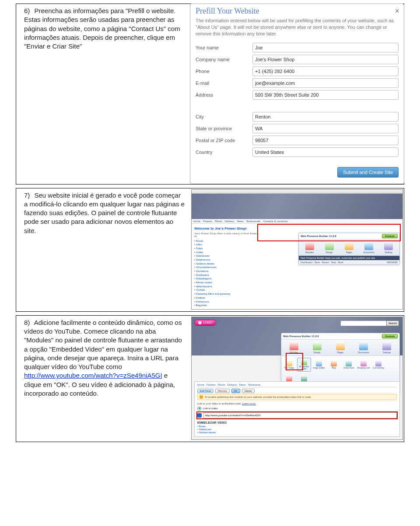 This screenshot has width=420, height=526. What do you see at coordinates (227, 228) in the screenshot?
I see `welcome-title: Welcome to Joe's Flower Shop!` at bounding box center [227, 228].